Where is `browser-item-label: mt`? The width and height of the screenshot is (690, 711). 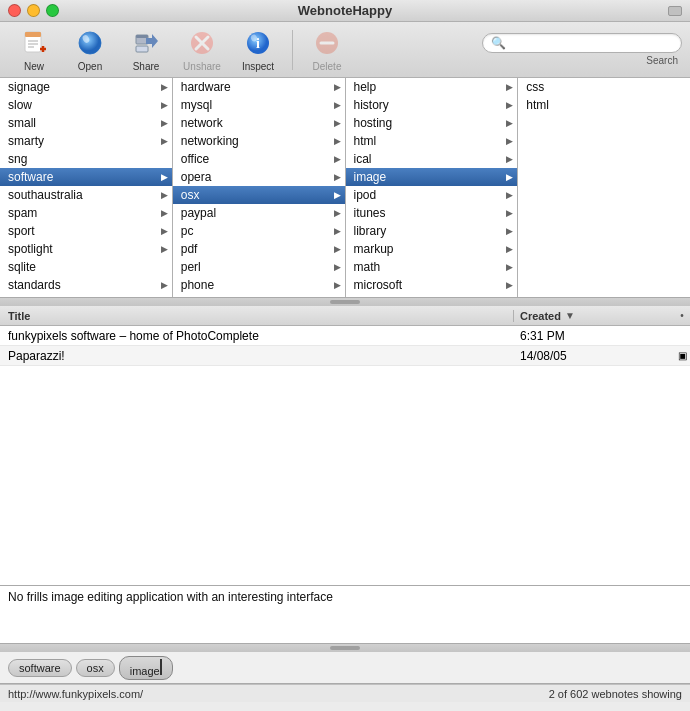
browser-item-label: mt is located at coordinates (360, 296).